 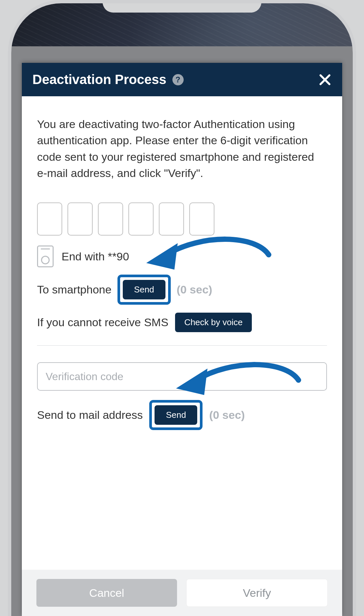 I want to click on send-sms-highlight: Send, so click(x=144, y=290).